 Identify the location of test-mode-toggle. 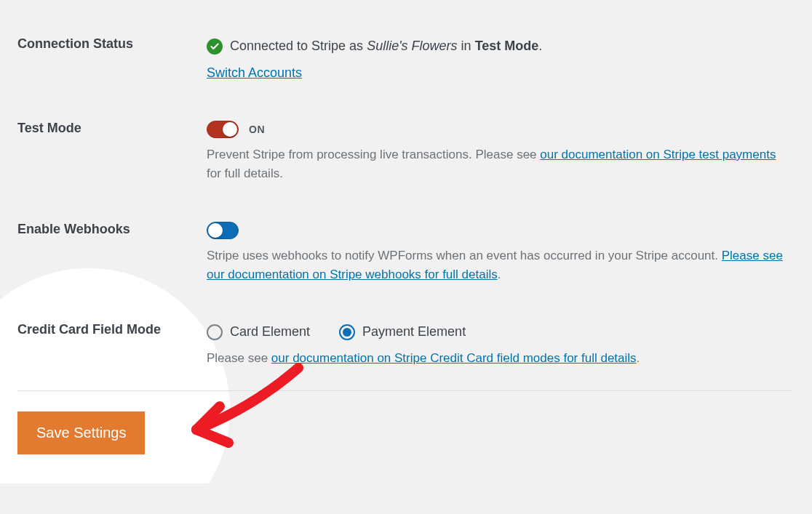
(223, 129).